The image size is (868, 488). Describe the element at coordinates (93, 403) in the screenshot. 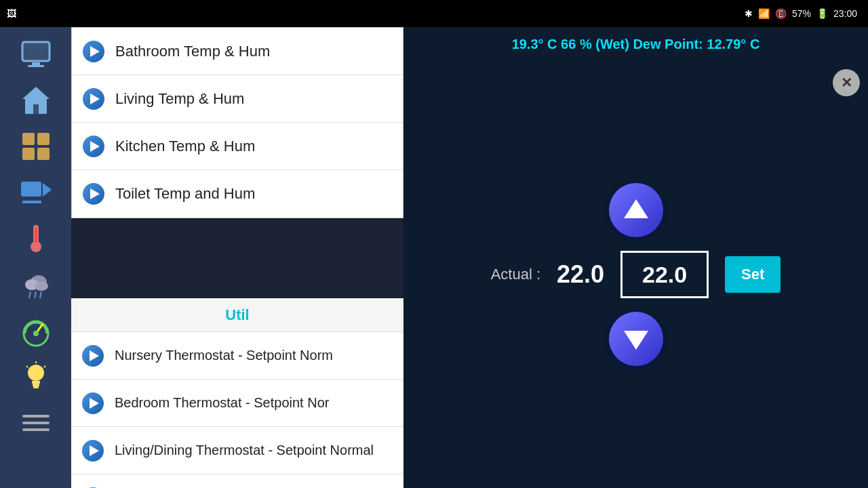

I see `play-btn-bedroom` at that location.